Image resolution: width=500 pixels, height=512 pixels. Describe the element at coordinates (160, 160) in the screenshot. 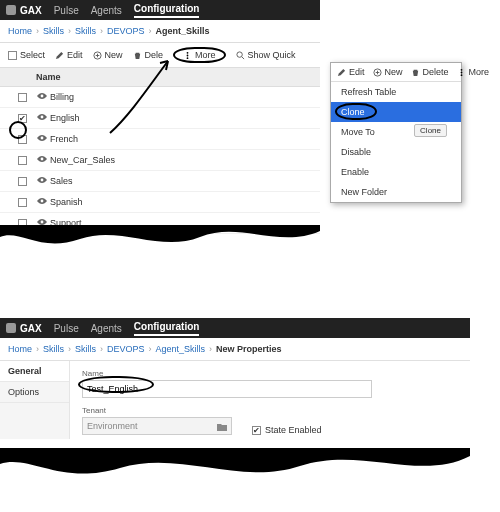

I see `table-row: New_Car_Sales` at that location.